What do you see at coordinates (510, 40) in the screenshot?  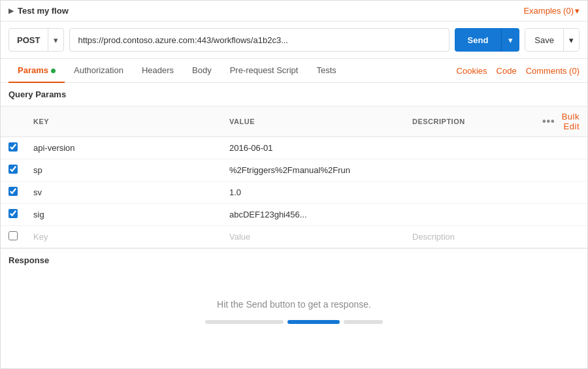 I see `send-dropdown-button: ▾` at bounding box center [510, 40].